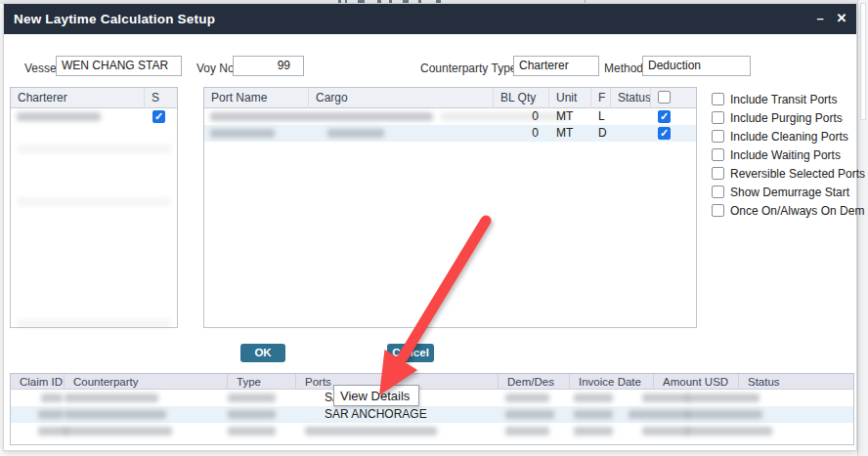 This screenshot has width=868, height=456. I want to click on charterer-grid-header: Charterer S, so click(94, 98).